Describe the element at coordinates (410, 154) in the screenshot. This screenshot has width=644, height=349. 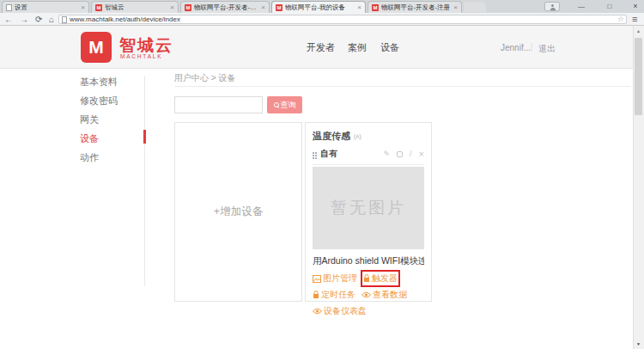
I see `slash-icon: /` at that location.